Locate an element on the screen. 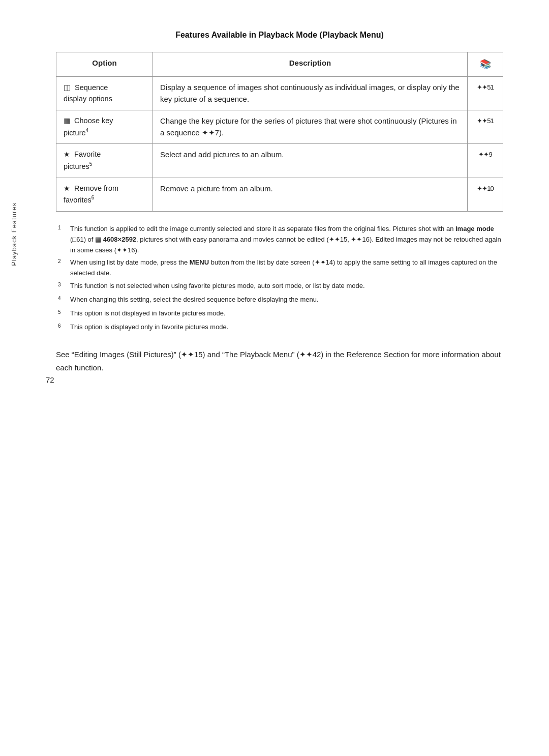 The width and height of the screenshot is (549, 756). table-cell-option-fav: ★ Favoritepictures5 is located at coordinates (105, 161).